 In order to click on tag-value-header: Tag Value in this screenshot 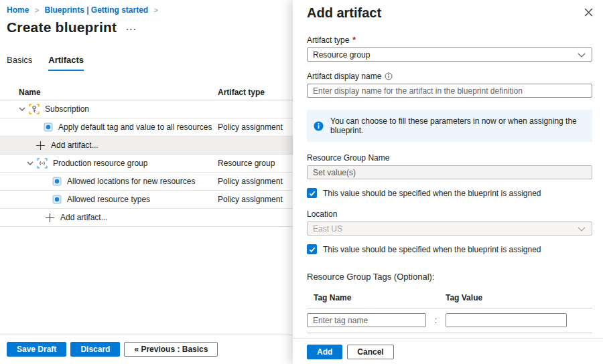, I will do `click(464, 298)`.